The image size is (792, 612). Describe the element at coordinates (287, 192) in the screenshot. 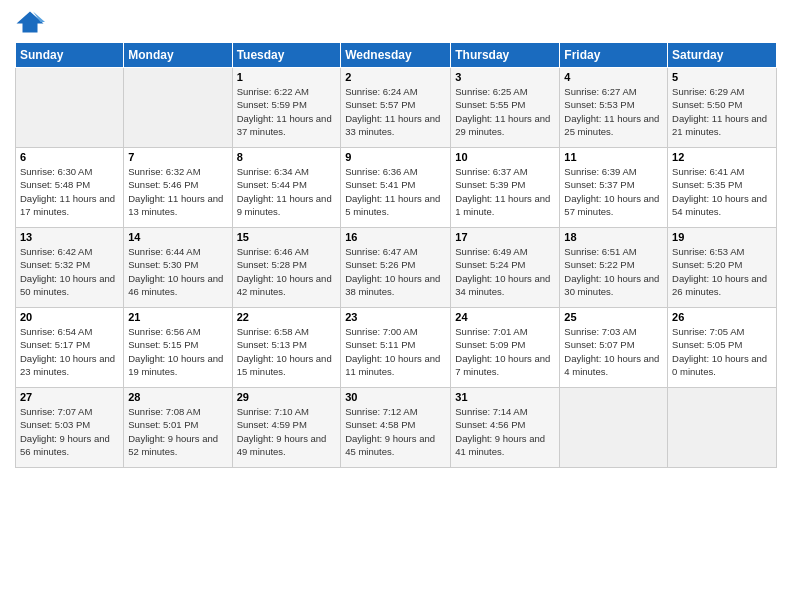

I see `day-info: Sunrise: 6:34 AM Sunset: 5:44 PM Dayligh…` at that location.